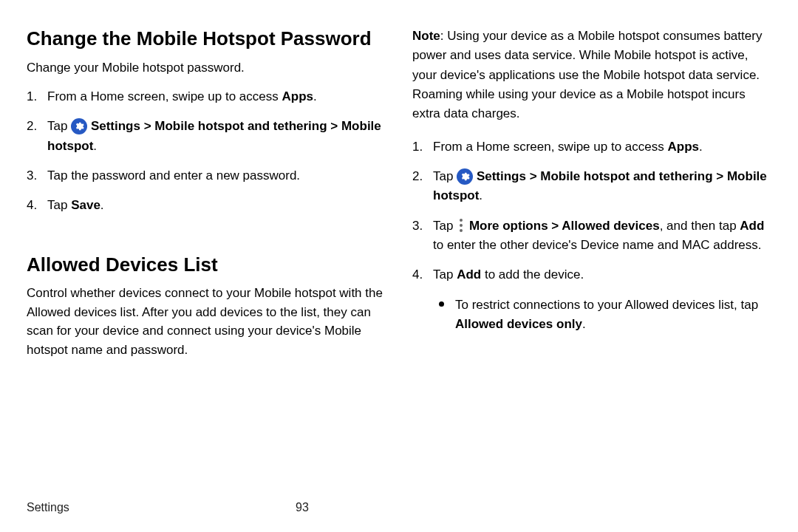  What do you see at coordinates (602, 315) in the screenshot?
I see `sub-bullets: To restrict connections to your Allowed …` at bounding box center [602, 315].